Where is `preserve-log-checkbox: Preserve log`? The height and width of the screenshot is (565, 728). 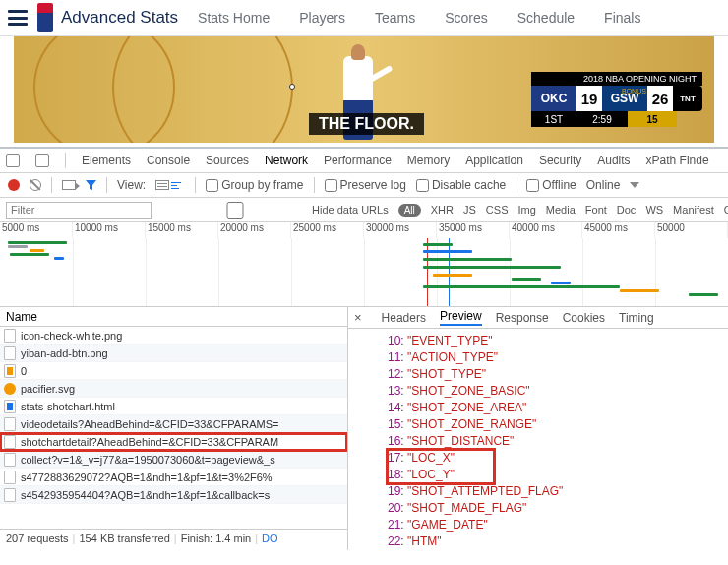 preserve-log-checkbox: Preserve log is located at coordinates (366, 185).